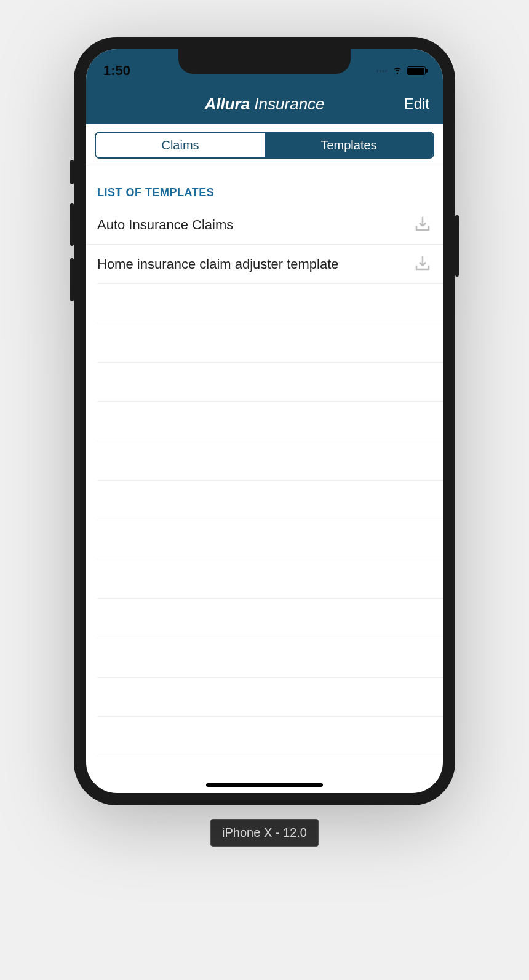 This screenshot has height=980, width=529. Describe the element at coordinates (165, 225) in the screenshot. I see `list-item-label: Auto Insurance Claims` at that location.